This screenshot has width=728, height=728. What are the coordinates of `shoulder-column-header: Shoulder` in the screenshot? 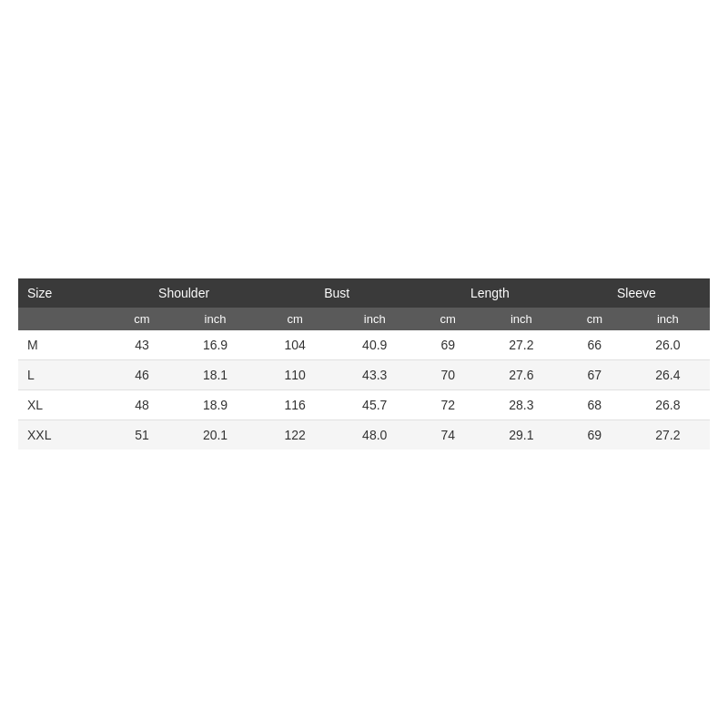 It's located at (184, 293).